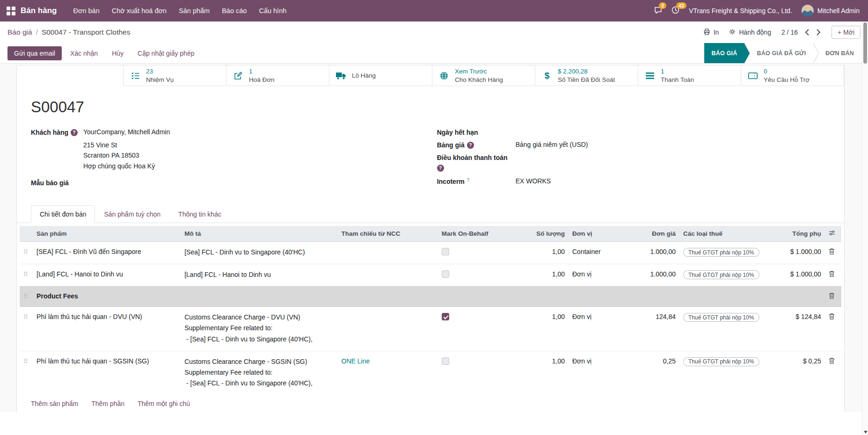  I want to click on header-uom: Đơn vị, so click(593, 234).